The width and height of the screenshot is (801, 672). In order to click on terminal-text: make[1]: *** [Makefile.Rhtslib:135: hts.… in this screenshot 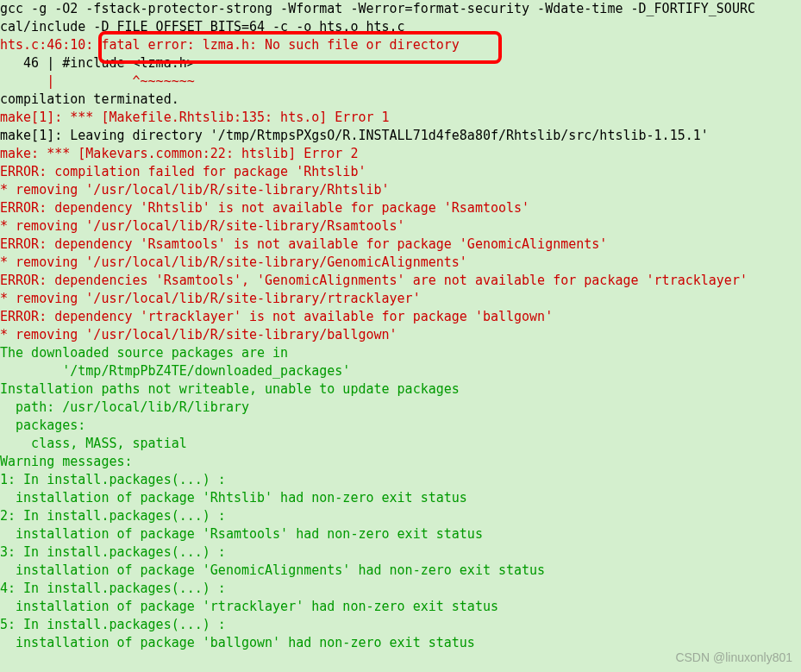, I will do `click(195, 117)`.